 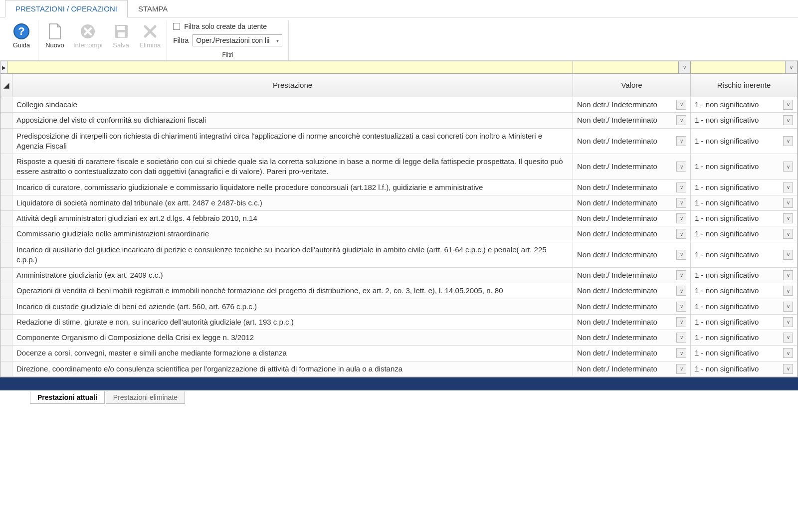 I want to click on tab-prestazioni-attuali: Prestazioni attuali, so click(x=67, y=398).